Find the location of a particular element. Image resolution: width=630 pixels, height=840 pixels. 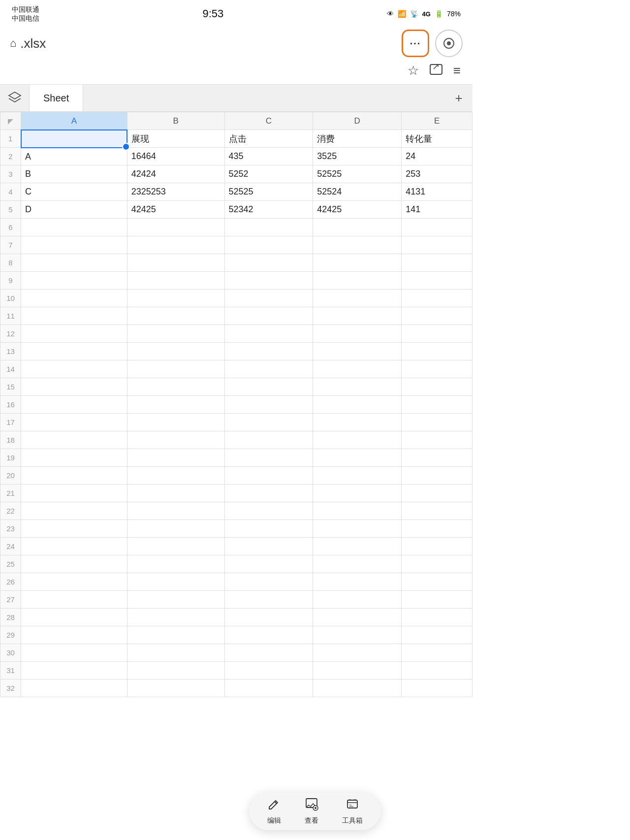

cell-e13 is located at coordinates (437, 352).